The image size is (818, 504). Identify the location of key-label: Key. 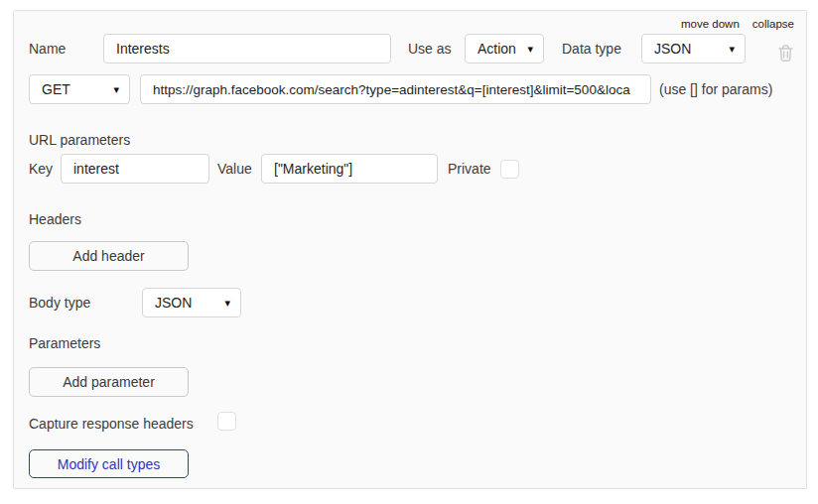
(41, 169).